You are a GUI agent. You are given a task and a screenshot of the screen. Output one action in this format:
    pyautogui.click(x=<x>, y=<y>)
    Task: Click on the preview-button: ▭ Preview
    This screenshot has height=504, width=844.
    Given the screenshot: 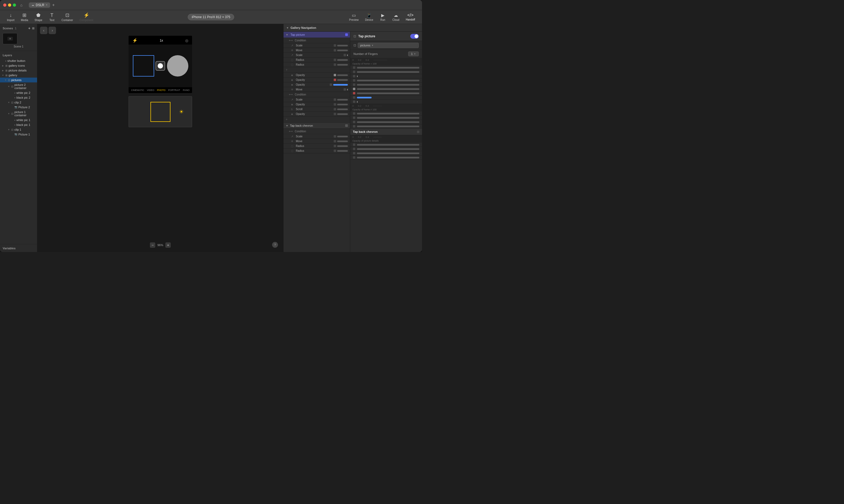 What is the action you would take?
    pyautogui.click(x=354, y=17)
    